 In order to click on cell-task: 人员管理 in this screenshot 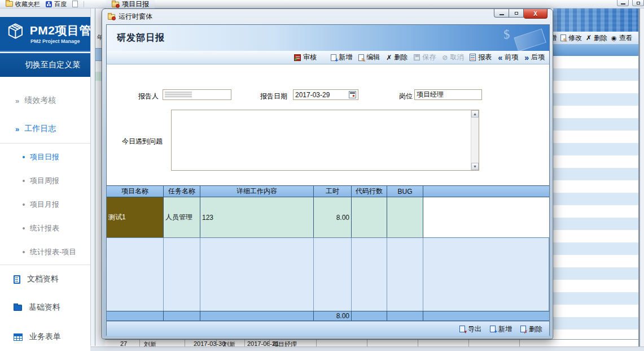, I will do `click(182, 217)`.